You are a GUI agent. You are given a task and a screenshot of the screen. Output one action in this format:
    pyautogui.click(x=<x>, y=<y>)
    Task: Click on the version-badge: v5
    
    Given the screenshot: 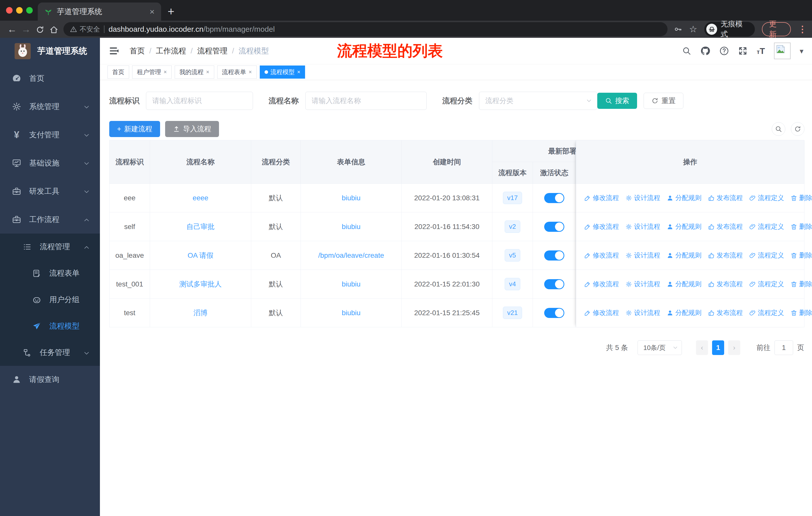 What is the action you would take?
    pyautogui.click(x=513, y=255)
    